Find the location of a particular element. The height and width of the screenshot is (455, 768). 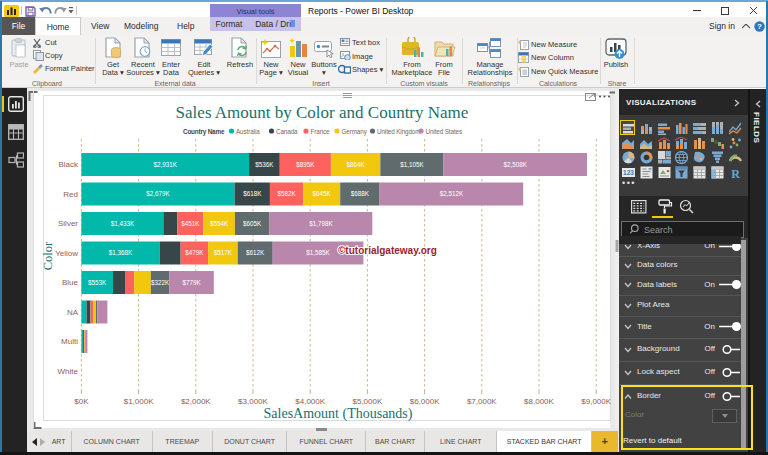

svg-text: France is located at coordinates (321, 132).